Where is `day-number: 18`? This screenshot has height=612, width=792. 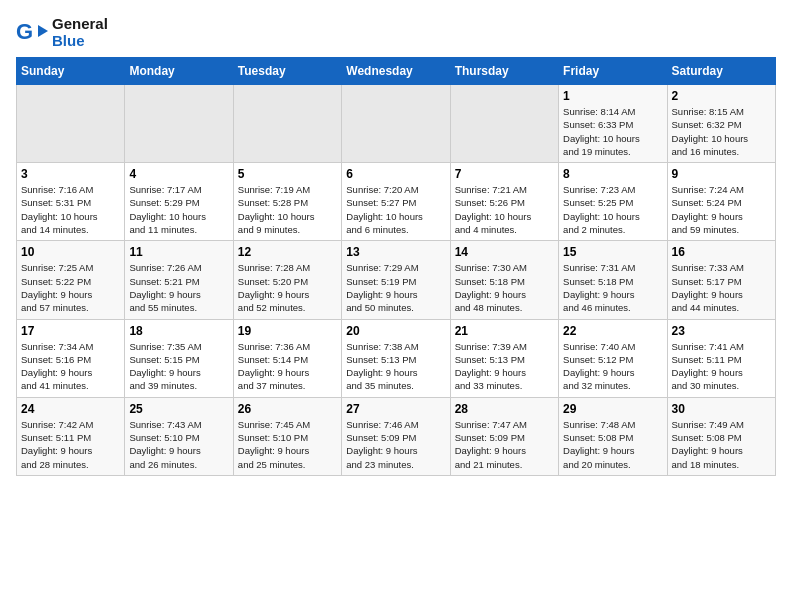
day-number: 18 is located at coordinates (178, 331).